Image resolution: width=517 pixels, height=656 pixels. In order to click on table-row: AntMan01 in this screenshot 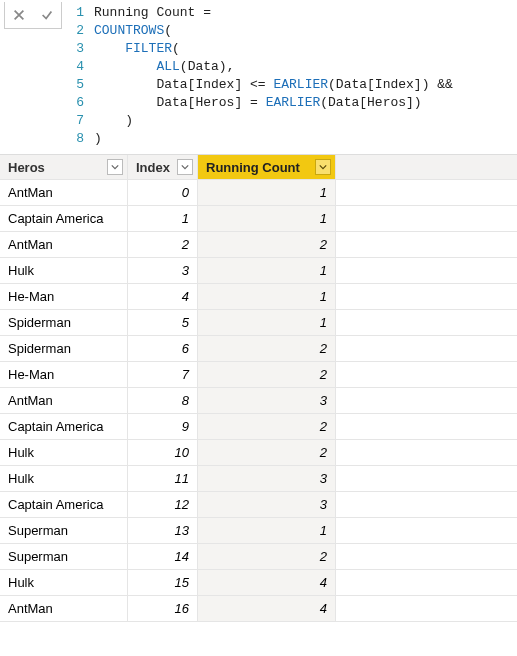, I will do `click(258, 193)`.